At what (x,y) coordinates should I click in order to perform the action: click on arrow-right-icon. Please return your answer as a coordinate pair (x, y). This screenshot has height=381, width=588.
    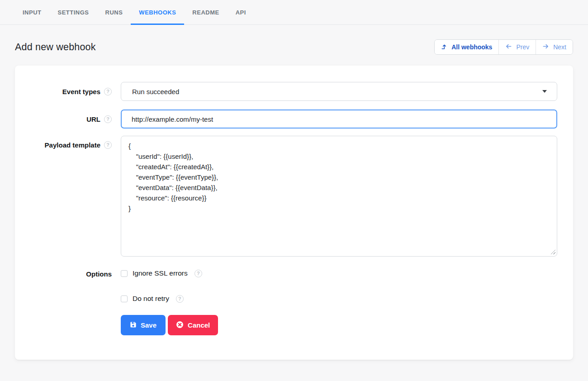
    Looking at the image, I should click on (545, 47).